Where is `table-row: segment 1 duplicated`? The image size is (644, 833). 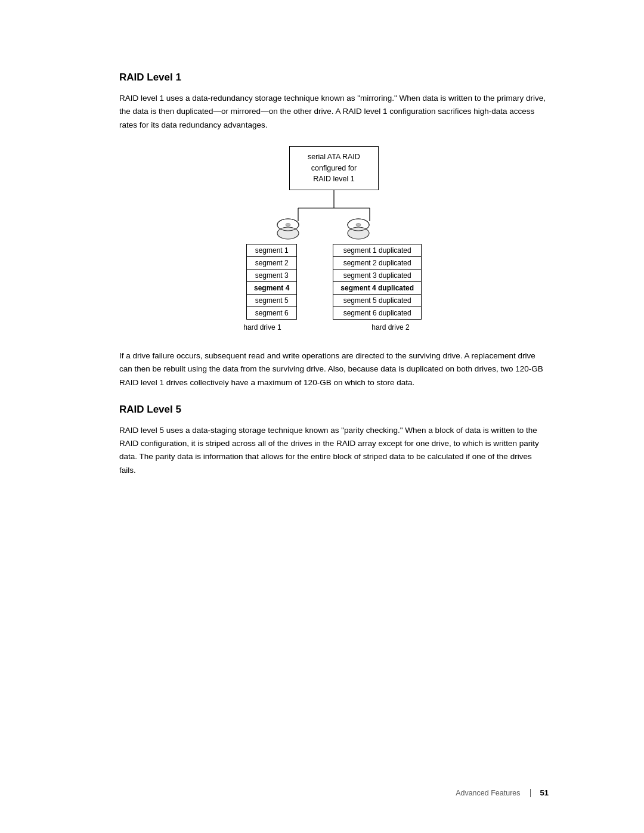 table-row: segment 1 duplicated is located at coordinates (377, 250).